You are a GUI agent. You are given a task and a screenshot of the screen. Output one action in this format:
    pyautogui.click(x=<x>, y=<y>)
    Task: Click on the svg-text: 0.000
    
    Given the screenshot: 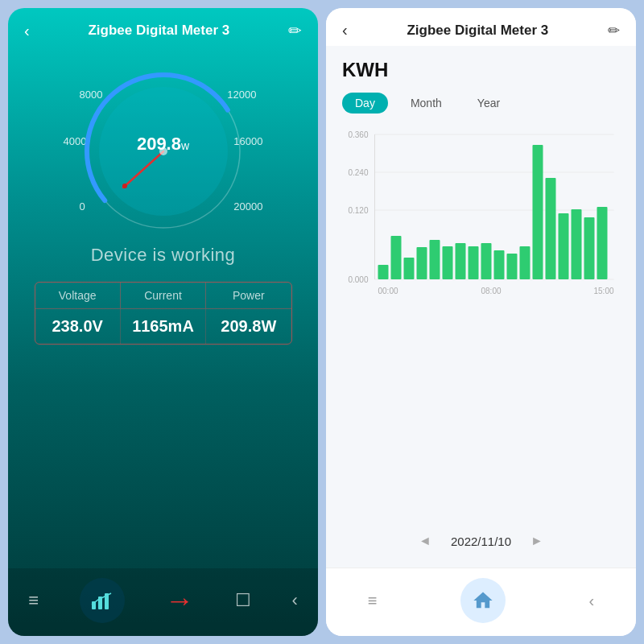 What is the action you would take?
    pyautogui.click(x=357, y=280)
    